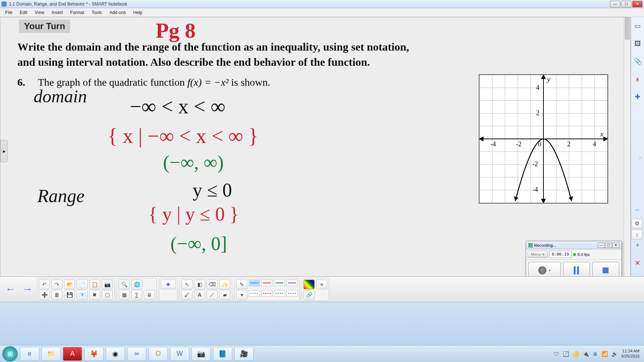 The height and width of the screenshot is (362, 644). I want to click on menu-view: View, so click(40, 13).